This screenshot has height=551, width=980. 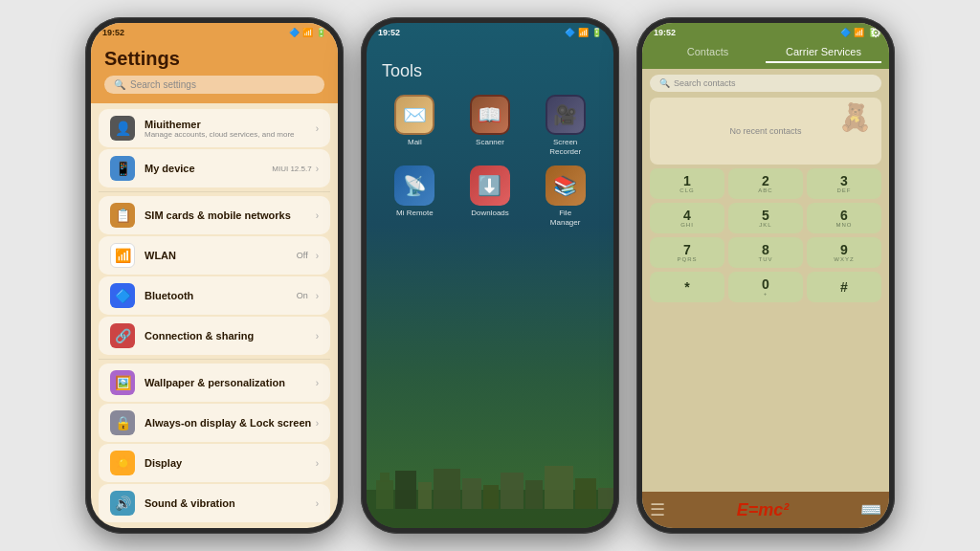 I want to click on bluetooth-text: Bluetooth, so click(x=220, y=296).